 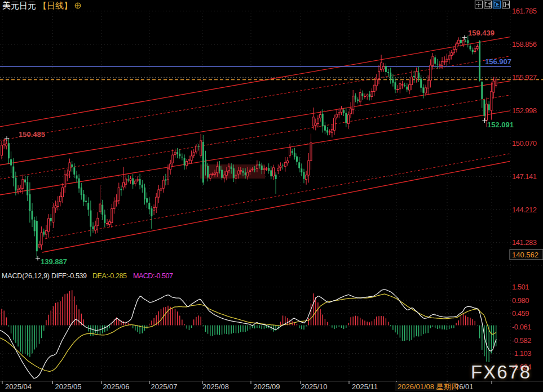 What do you see at coordinates (520, 313) in the screenshot?
I see `svg-text: 0.459` at bounding box center [520, 313].